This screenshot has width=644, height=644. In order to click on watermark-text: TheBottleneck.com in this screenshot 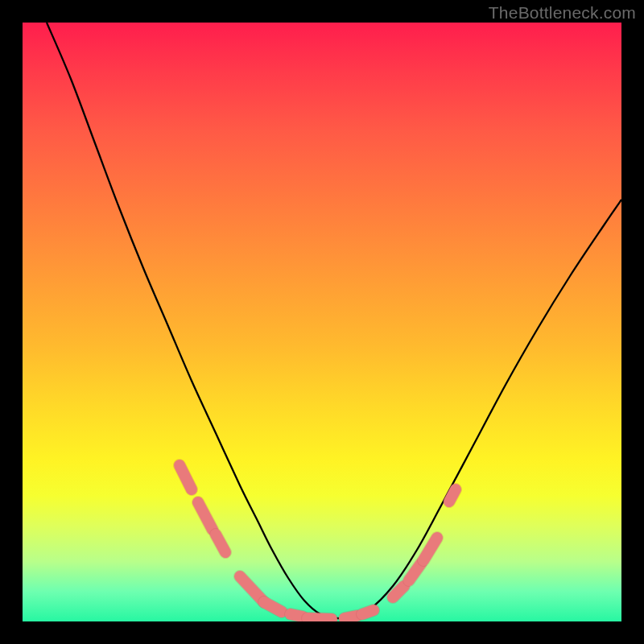, I will do `click(562, 13)`.